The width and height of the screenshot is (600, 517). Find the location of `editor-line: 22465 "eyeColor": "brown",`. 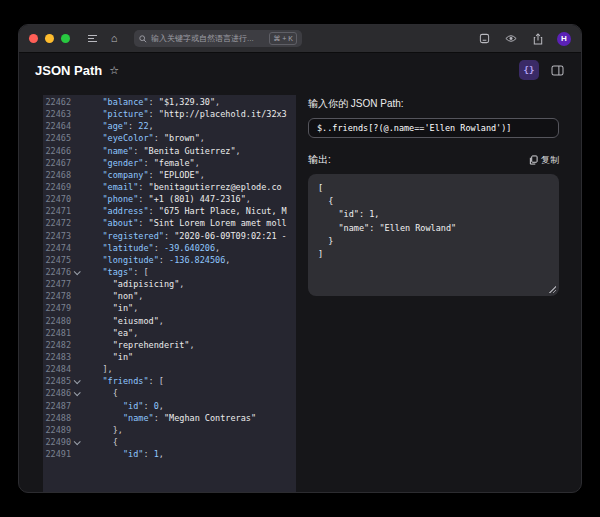

editor-line: 22465 "eyeColor": "brown", is located at coordinates (170, 138).